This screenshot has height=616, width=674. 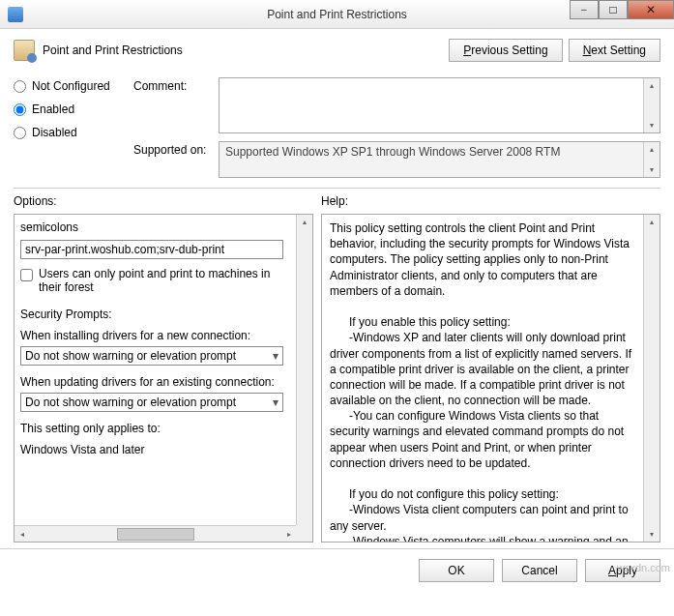 What do you see at coordinates (163, 201) in the screenshot?
I see `options-label: Options:` at bounding box center [163, 201].